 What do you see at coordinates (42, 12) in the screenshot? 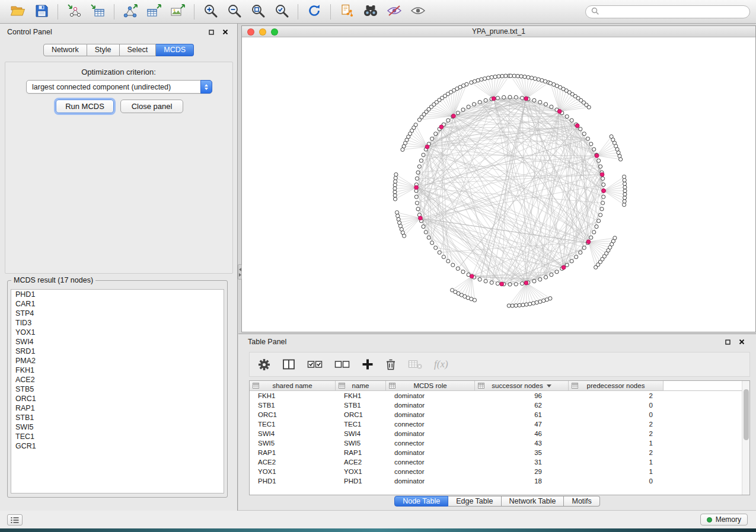
I see `save-button` at bounding box center [42, 12].